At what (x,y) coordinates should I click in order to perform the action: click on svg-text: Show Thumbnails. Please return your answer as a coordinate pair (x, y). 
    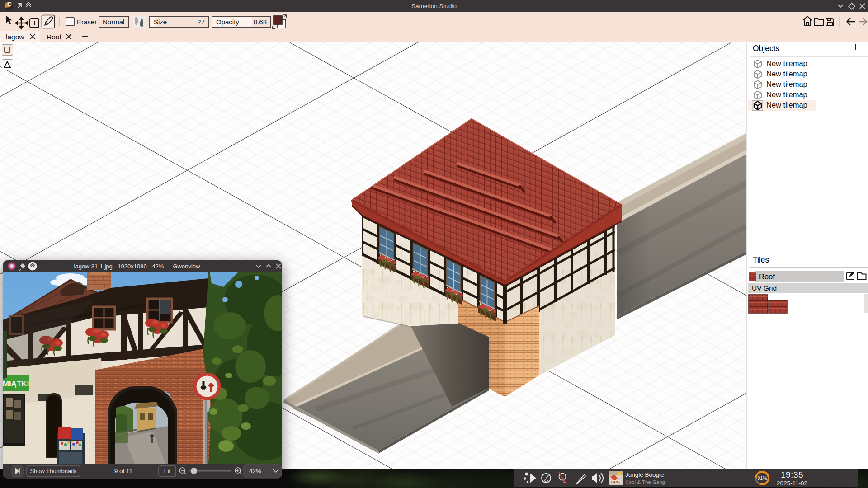
    Looking at the image, I should click on (53, 471).